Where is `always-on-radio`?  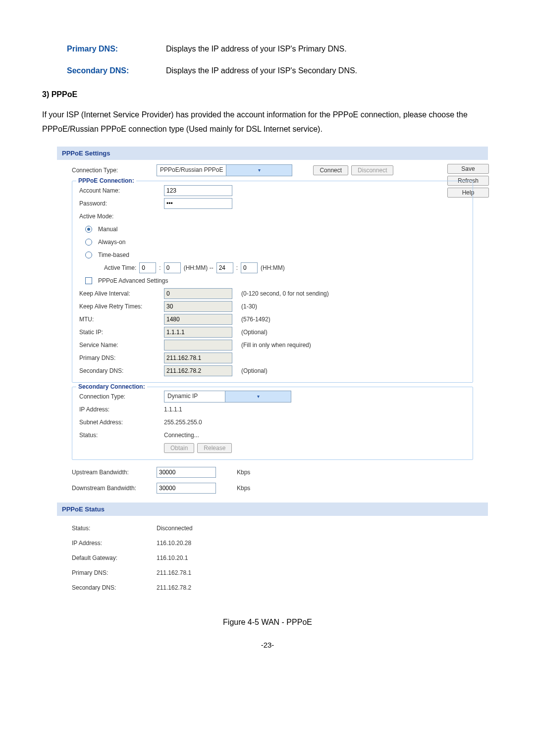 always-on-radio is located at coordinates (89, 242).